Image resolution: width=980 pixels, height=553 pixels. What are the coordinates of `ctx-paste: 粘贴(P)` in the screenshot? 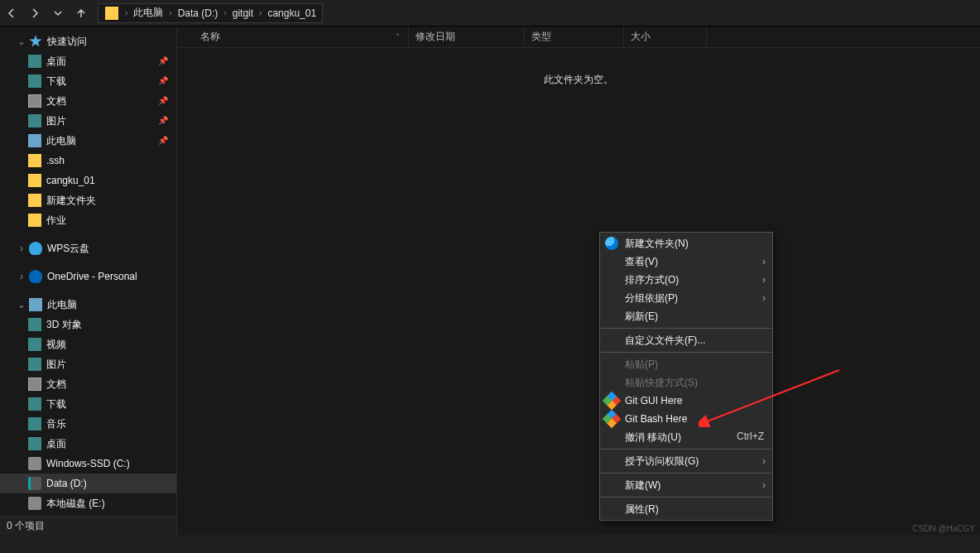 It's located at (686, 364).